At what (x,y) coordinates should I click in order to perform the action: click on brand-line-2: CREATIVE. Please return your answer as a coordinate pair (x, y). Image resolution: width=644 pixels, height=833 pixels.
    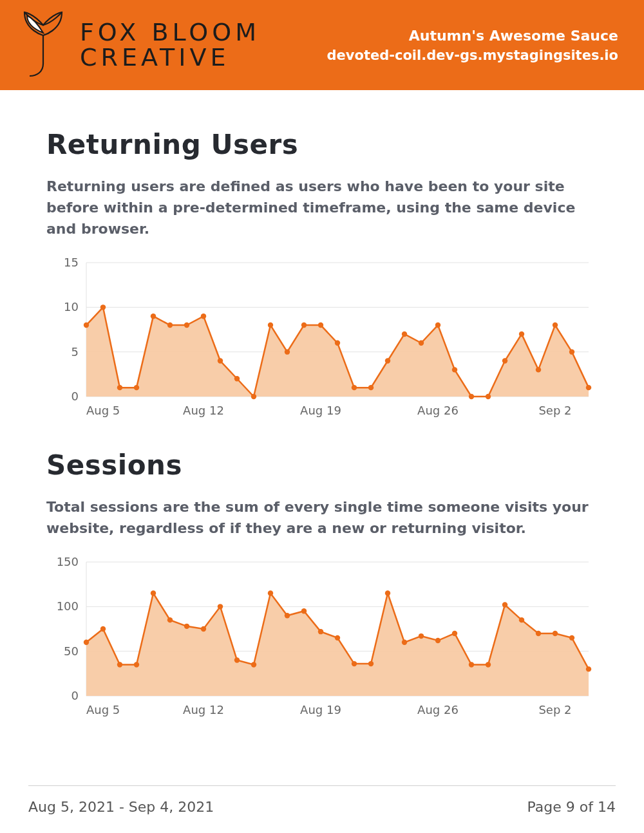
    Looking at the image, I should click on (170, 58).